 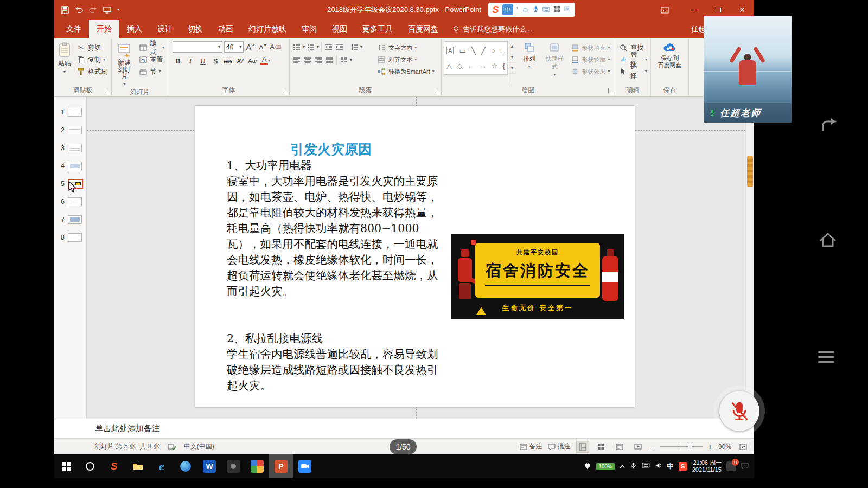 What do you see at coordinates (638, 447) in the screenshot?
I see `slideshow-view-button` at bounding box center [638, 447].